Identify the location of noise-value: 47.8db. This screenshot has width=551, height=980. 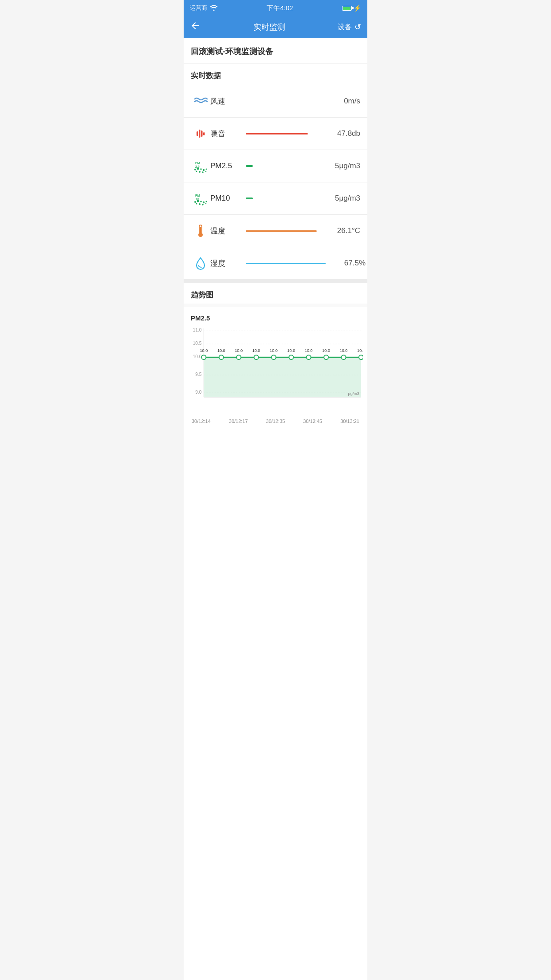
(340, 134).